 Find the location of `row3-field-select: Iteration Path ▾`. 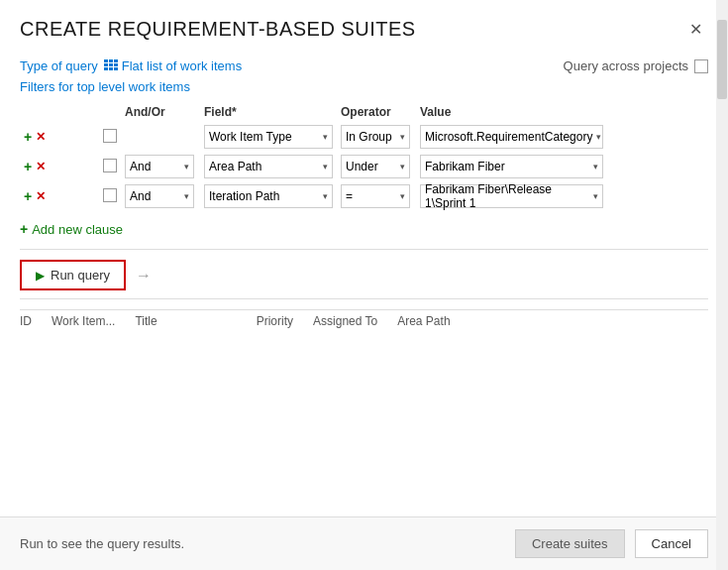

row3-field-select: Iteration Path ▾ is located at coordinates (268, 196).